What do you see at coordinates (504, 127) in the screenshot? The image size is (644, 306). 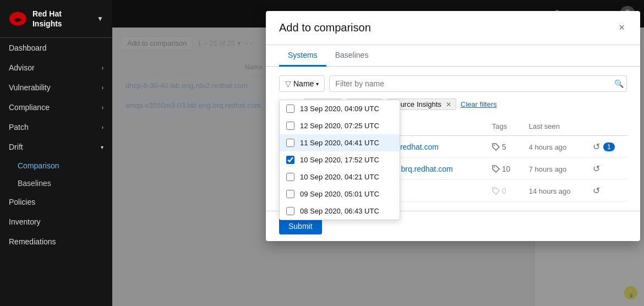 I see `header-tags: Tags` at bounding box center [504, 127].